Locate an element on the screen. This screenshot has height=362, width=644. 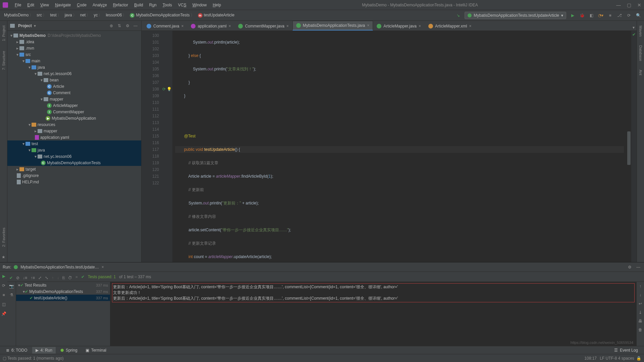
crumb-test: test is located at coordinates (56, 15).